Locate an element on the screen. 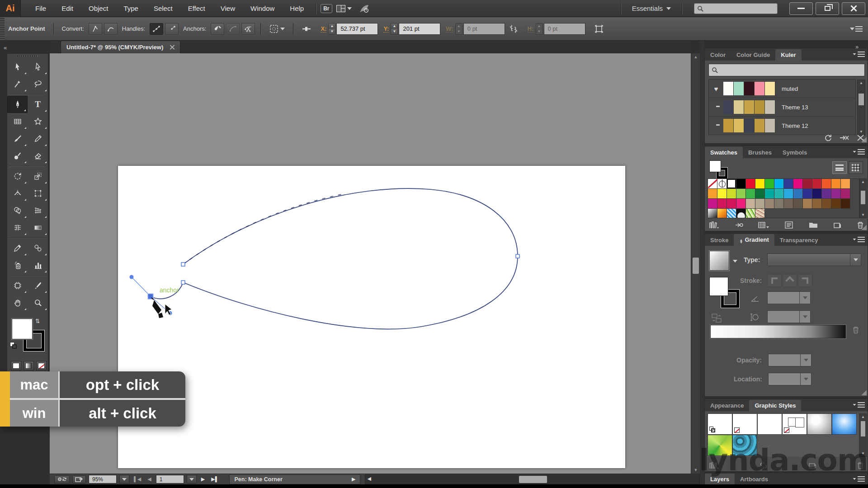 This screenshot has height=488, width=868. step-down-icon: ▼ is located at coordinates (394, 32).